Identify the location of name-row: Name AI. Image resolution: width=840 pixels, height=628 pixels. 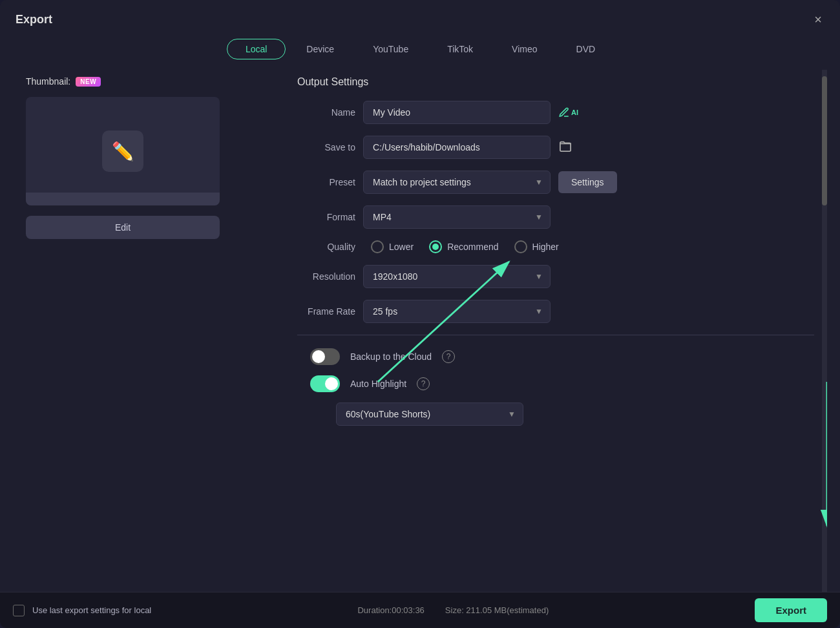
(556, 112).